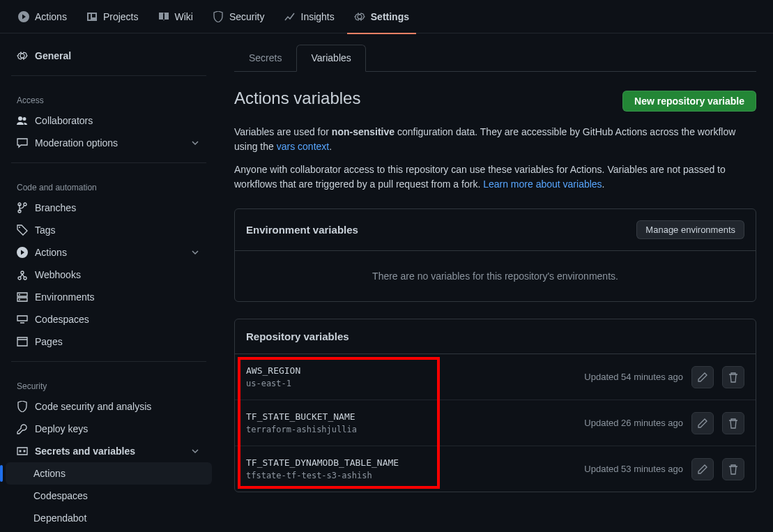 The width and height of the screenshot is (773, 532). What do you see at coordinates (411, 371) in the screenshot?
I see `variable-name: AWS_REGION` at bounding box center [411, 371].